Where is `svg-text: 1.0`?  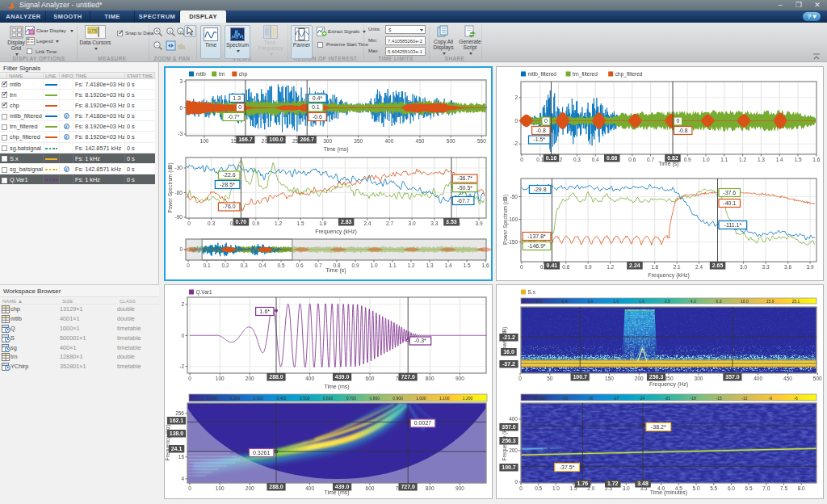 svg-text: 1.0 is located at coordinates (556, 488).